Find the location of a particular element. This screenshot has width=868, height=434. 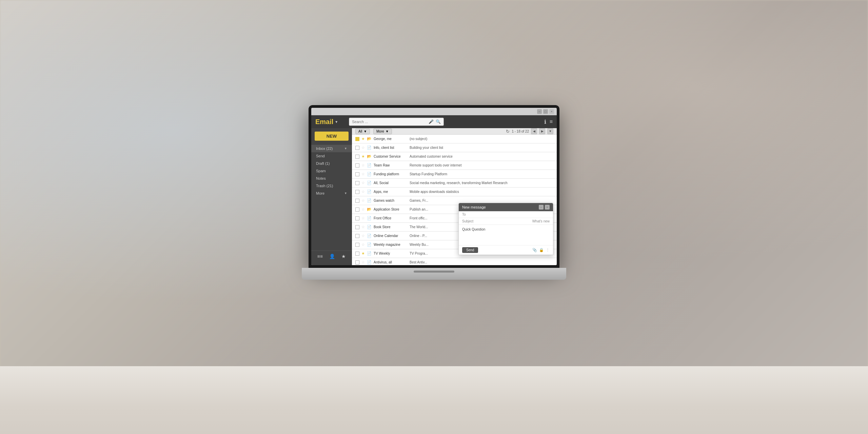

email-row: ☆ 📄 Team Raw Remote support tools over i… is located at coordinates (454, 165).